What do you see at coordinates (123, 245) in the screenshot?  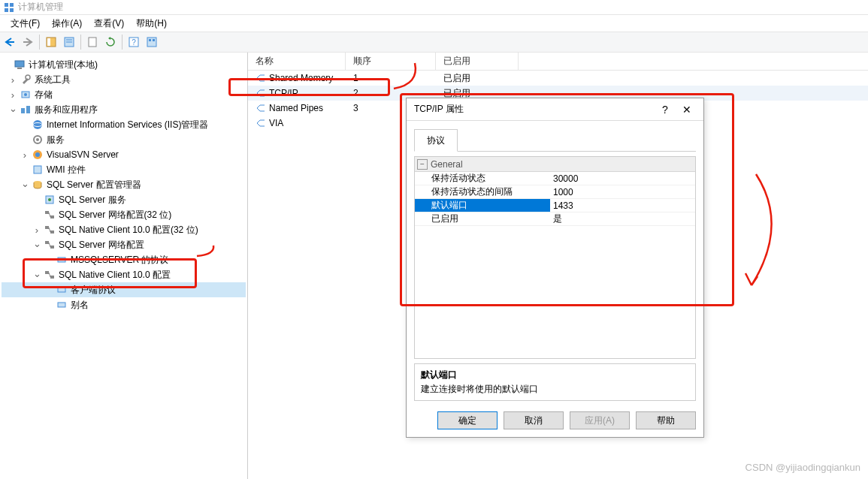 I see `tree-sql-network: SQL Server 网络配置` at bounding box center [123, 245].